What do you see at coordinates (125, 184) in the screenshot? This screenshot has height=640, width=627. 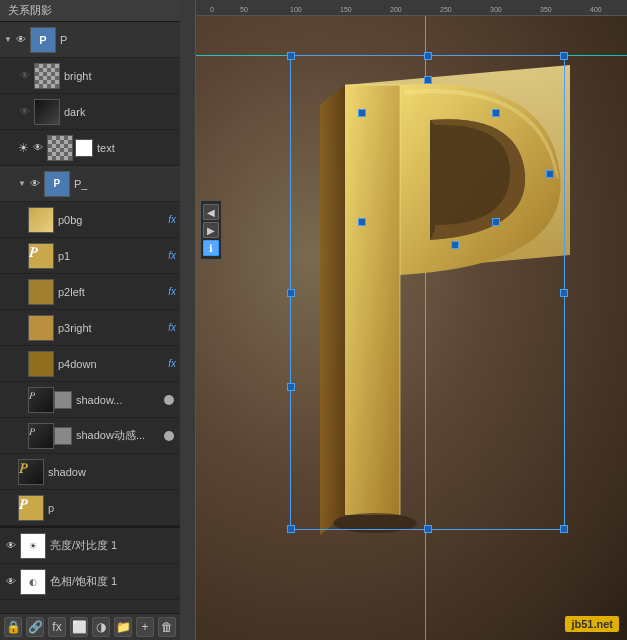 I see `layer-name: P_` at bounding box center [125, 184].